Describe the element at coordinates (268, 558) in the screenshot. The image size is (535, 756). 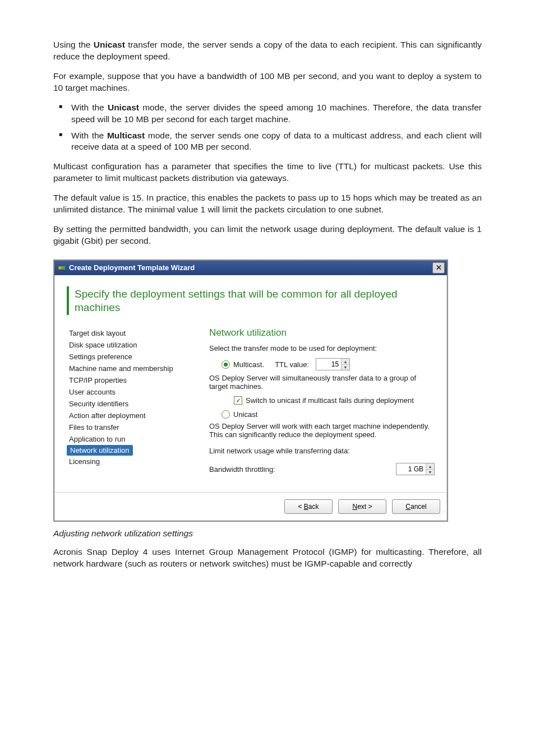
I see `document-body-continued: Acronis Snap Deploy 4 uses Internet Grou…` at that location.